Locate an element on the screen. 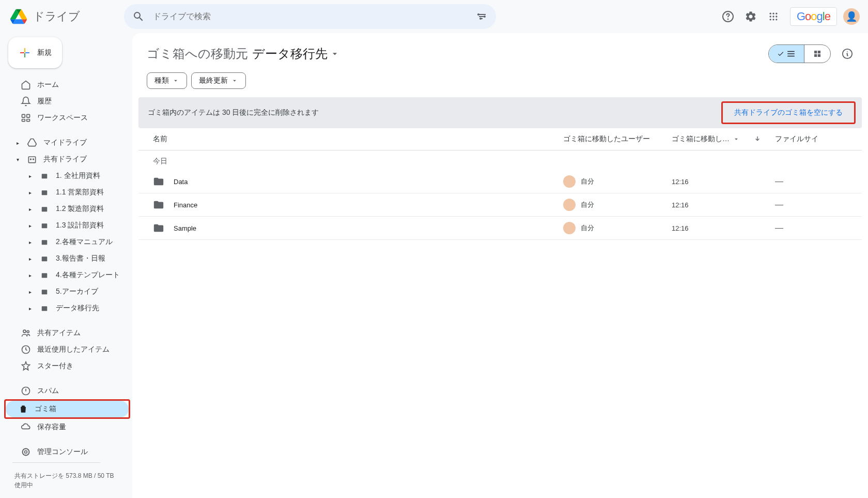 The image size is (868, 498). sidebar-item-label: 保存容量 is located at coordinates (52, 427).